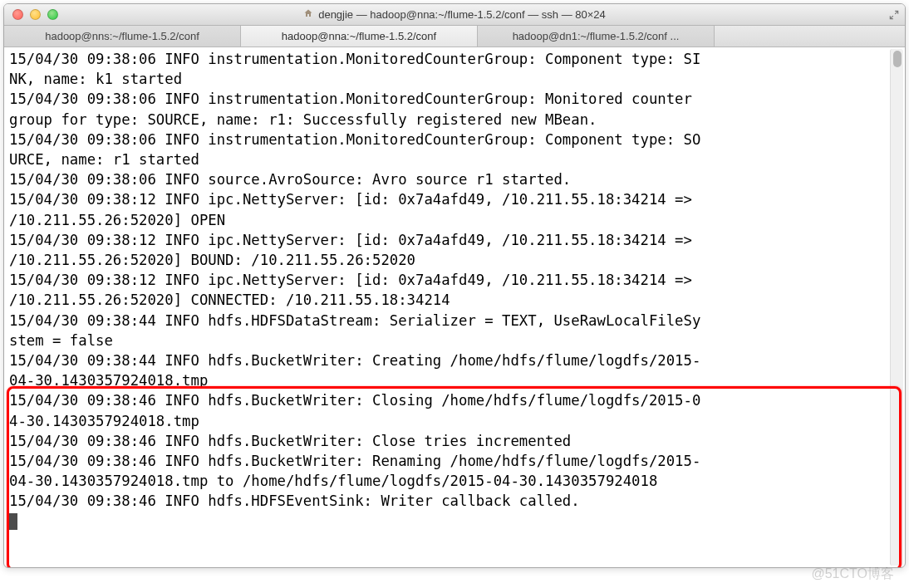  I want to click on window-title-text: dengjie — hadoop@nna:~/flume-1.5.2/conf …, so click(462, 15).